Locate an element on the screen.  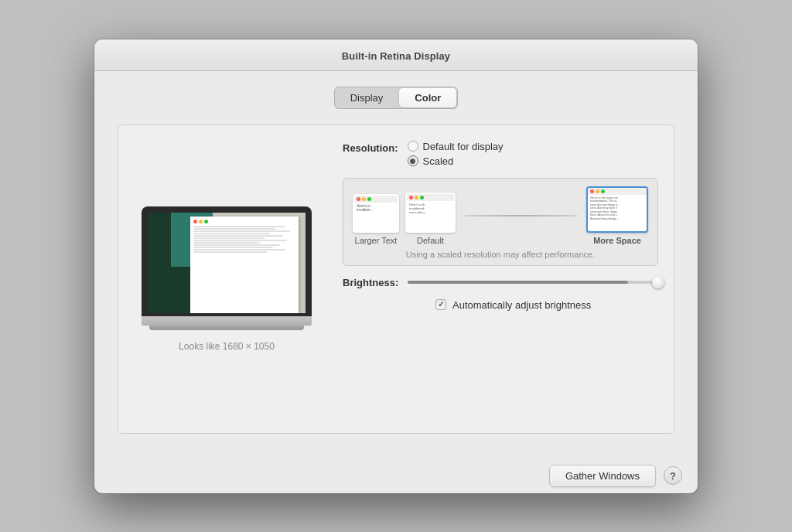
laptop-screen-outer is located at coordinates (227, 261).